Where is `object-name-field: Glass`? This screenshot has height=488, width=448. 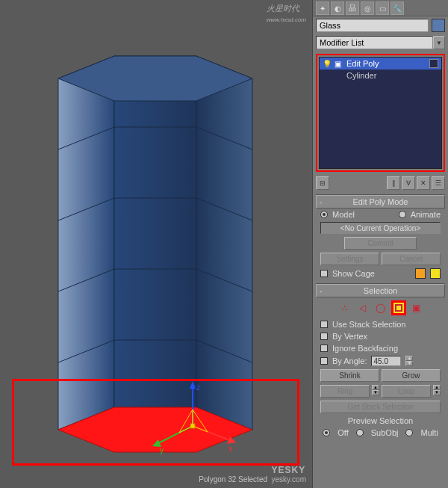 object-name-field: Glass is located at coordinates (372, 25).